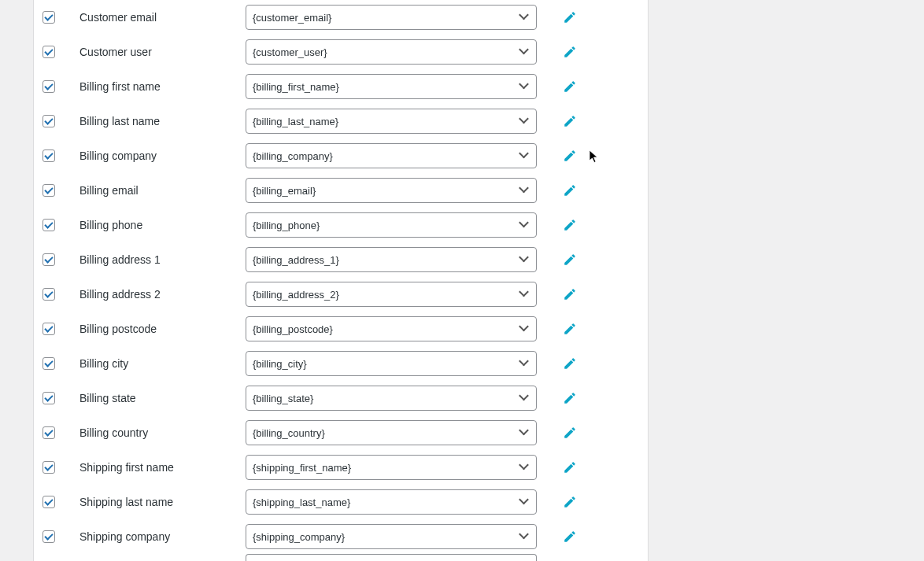 The width and height of the screenshot is (924, 561). What do you see at coordinates (391, 502) in the screenshot?
I see `field-value-select: {shipping_last_name}` at bounding box center [391, 502].